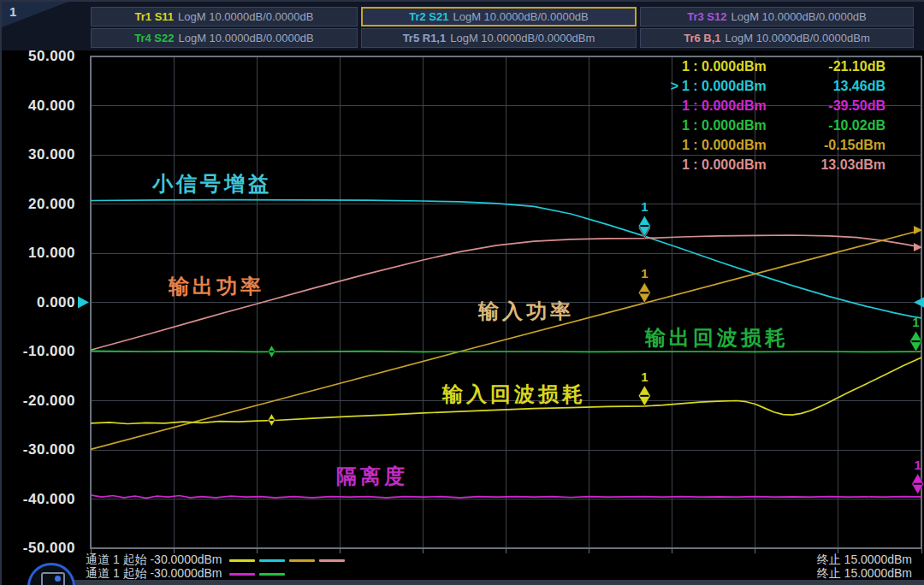  I want to click on trace-id: Tr6 B,1, so click(702, 38).